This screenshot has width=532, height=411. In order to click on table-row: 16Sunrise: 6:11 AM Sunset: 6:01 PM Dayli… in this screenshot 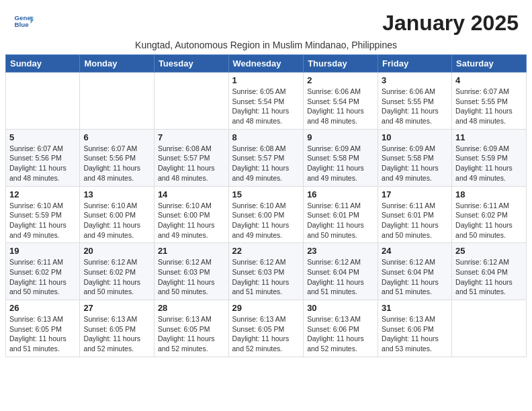, I will do `click(341, 215)`.